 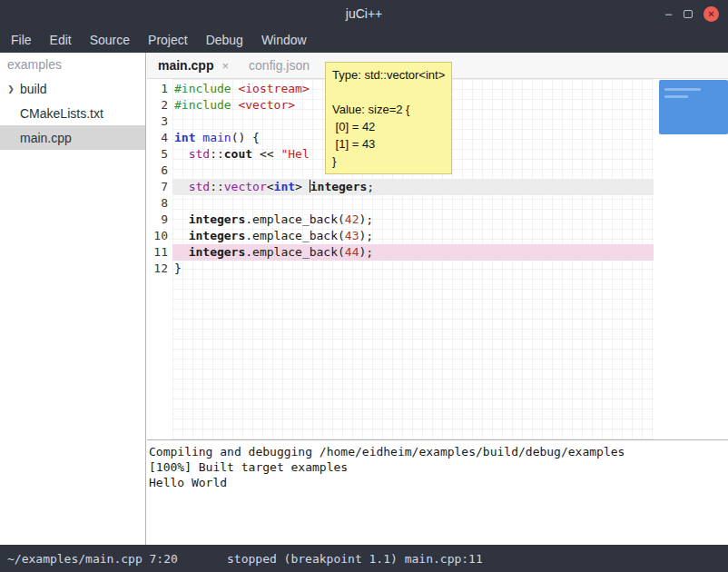 What do you see at coordinates (160, 252) in the screenshot?
I see `line-number: 11` at bounding box center [160, 252].